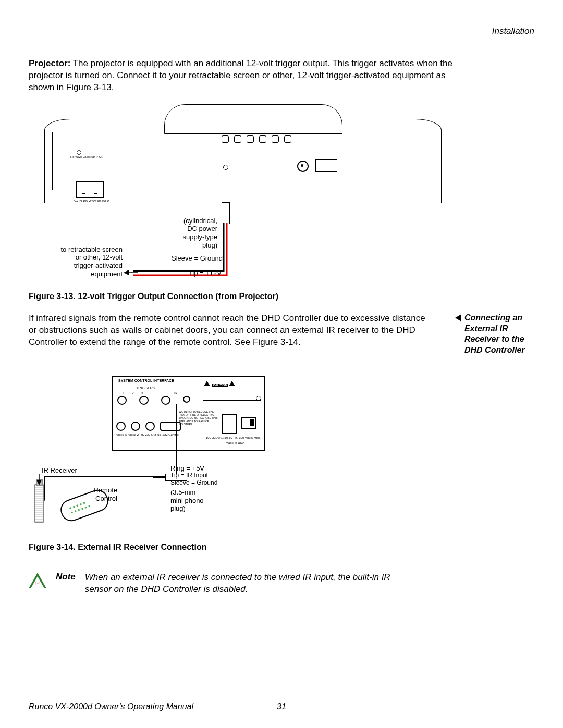 Image resolution: width=563 pixels, height=728 pixels. What do you see at coordinates (197, 258) in the screenshot?
I see `sleeve-label: Sleeve = Ground` at bounding box center [197, 258].